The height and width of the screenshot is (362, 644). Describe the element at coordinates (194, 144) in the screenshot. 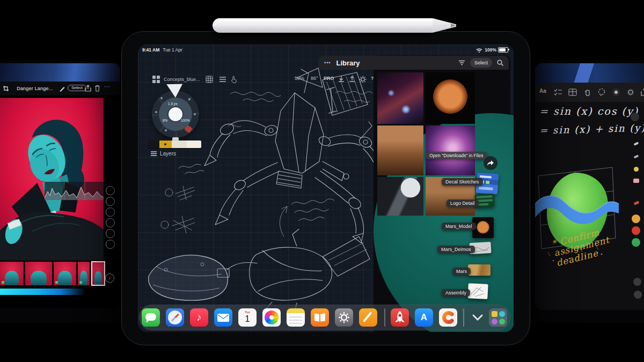

I see `color-swatch-white` at that location.